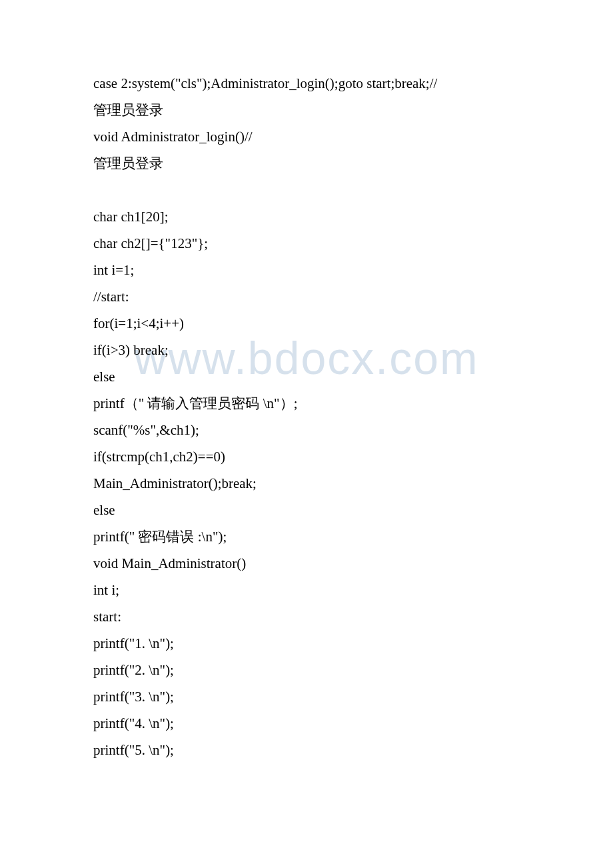  What do you see at coordinates (306, 750) in the screenshot?
I see `code-line: printf("5. \n");` at bounding box center [306, 750].